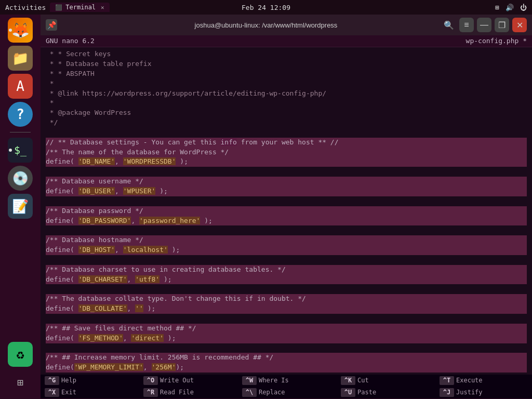 This screenshot has height=399, width=532. What do you see at coordinates (249, 380) in the screenshot?
I see `shortcut-key: ^W` at bounding box center [249, 380].